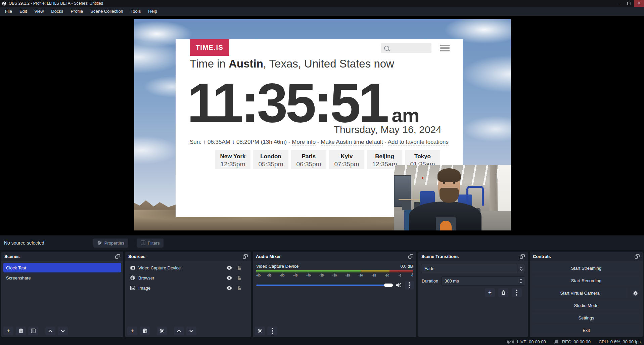 The width and height of the screenshot is (644, 345). I want to click on controls-header: Controls, so click(586, 256).